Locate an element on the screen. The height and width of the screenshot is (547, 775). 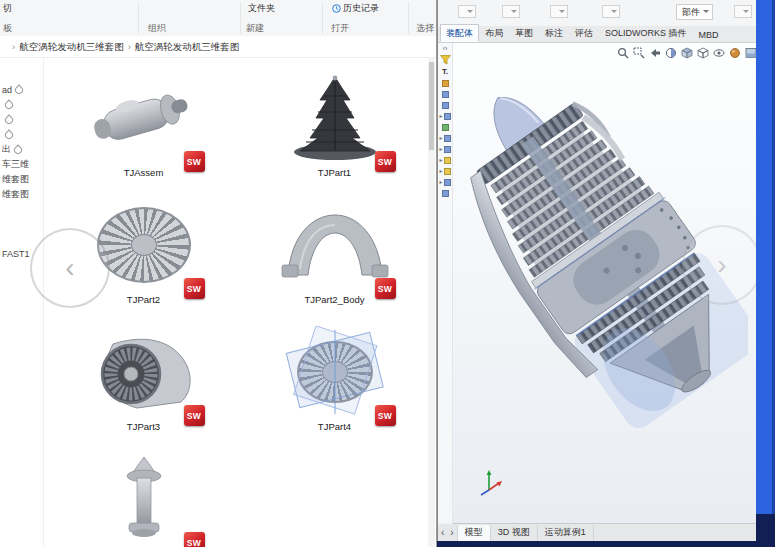
sidebar-item: 出 is located at coordinates (22, 150).